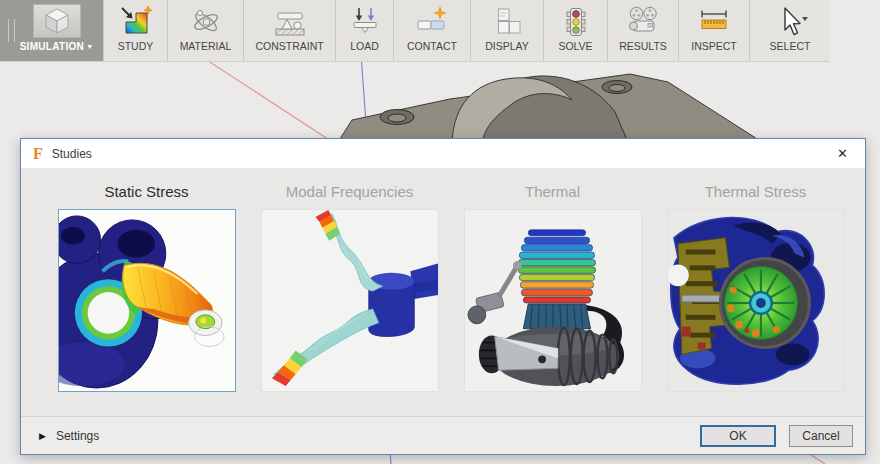 The width and height of the screenshot is (880, 464). What do you see at coordinates (290, 22) in the screenshot?
I see `constraint-icon` at bounding box center [290, 22].